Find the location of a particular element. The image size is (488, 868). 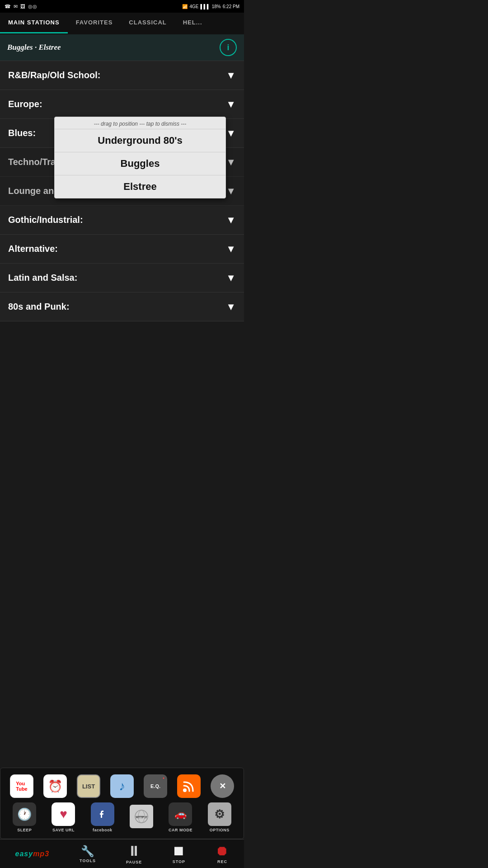

song-info-tooltip: --- drag to position --- tap to dismiss … is located at coordinates (140, 157).